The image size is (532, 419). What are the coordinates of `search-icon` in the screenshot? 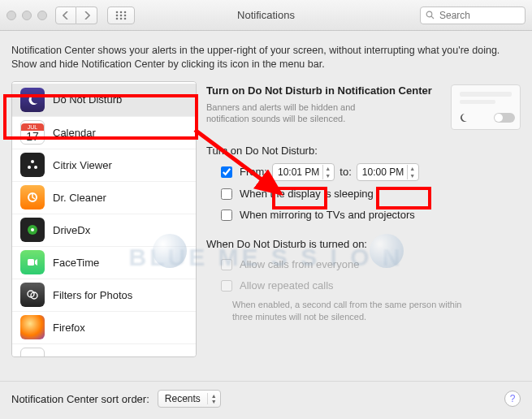 It's located at (430, 15).